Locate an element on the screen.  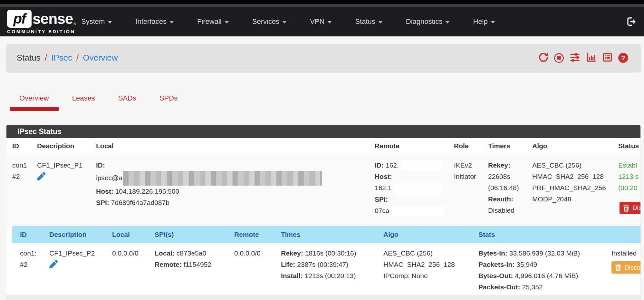
list-view-icon is located at coordinates (608, 58).